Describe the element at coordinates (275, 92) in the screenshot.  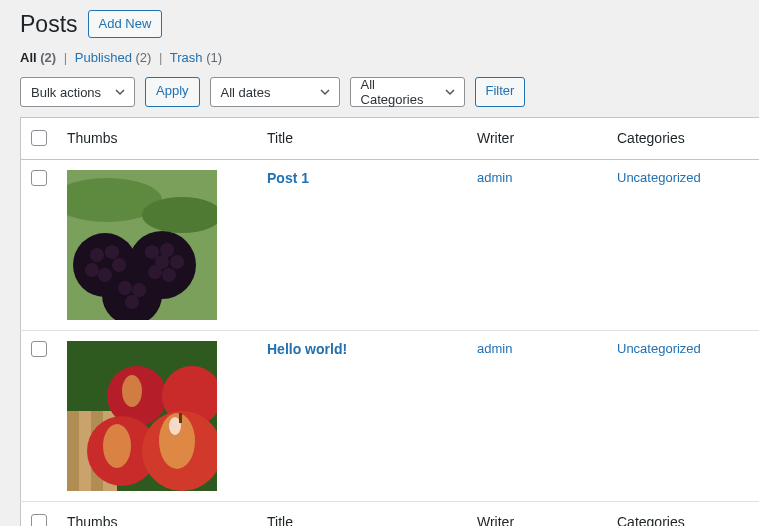
I see `date-filter-select: All dates` at that location.